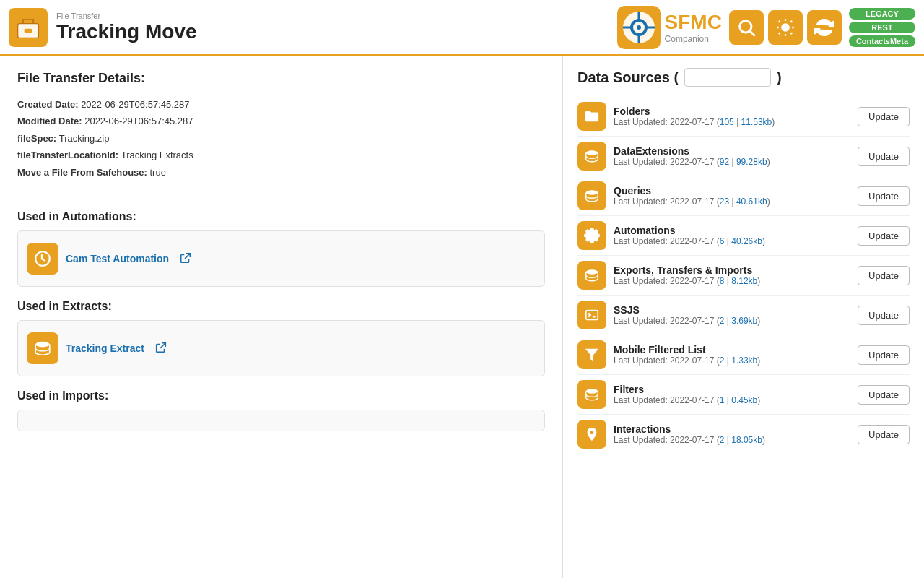  What do you see at coordinates (884, 197) in the screenshot?
I see `update-button-queries: Update` at bounding box center [884, 197].